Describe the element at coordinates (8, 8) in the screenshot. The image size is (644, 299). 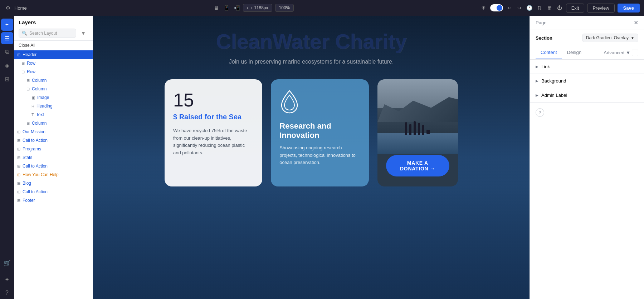
I see `settings-icon: ⚙` at that location.